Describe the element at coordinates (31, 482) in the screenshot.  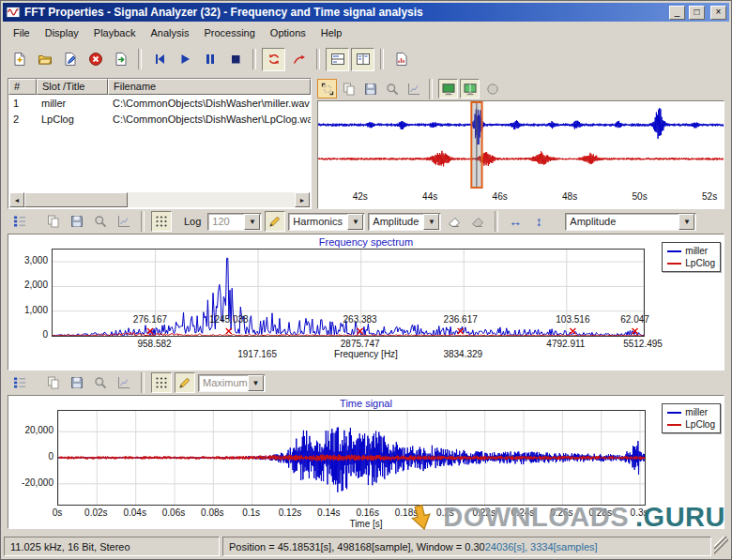
I see `y-axis-label: -20,000` at that location.